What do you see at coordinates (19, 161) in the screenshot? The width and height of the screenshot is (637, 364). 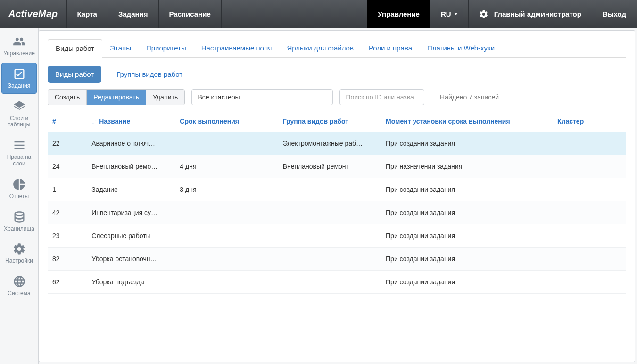 I see `sidebar-item-label: Права на слои` at bounding box center [19, 161].